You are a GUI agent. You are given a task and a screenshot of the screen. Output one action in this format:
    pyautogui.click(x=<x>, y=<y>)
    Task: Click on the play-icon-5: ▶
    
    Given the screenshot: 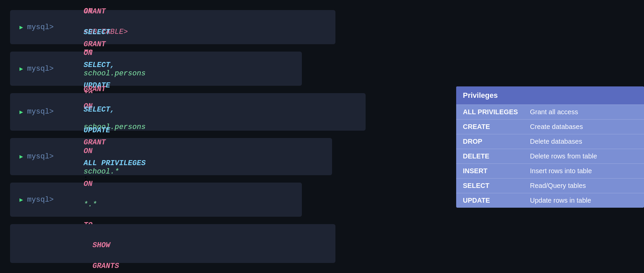 What is the action you would take?
    pyautogui.click(x=21, y=200)
    